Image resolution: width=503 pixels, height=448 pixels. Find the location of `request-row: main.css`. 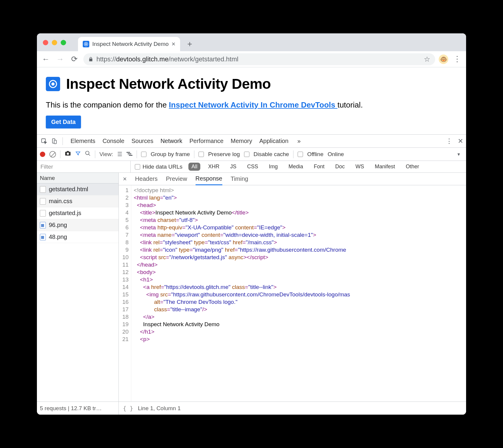

request-row: main.css is located at coordinates (78, 201).